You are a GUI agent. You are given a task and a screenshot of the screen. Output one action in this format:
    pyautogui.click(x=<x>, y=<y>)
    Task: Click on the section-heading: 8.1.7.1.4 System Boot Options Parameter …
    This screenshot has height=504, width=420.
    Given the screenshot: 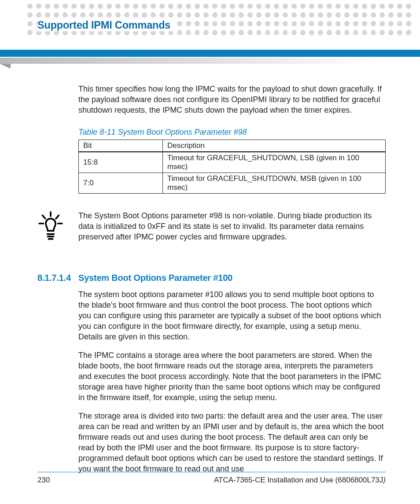 What is the action you would take?
    pyautogui.click(x=211, y=278)
    